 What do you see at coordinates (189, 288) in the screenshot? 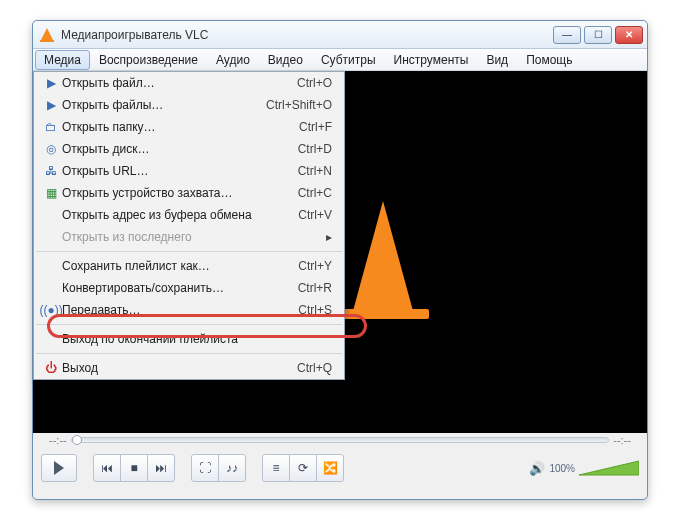
I see `menu-item-convert-save: Конвертировать/сохранить… Ctrl+R` at bounding box center [189, 288].